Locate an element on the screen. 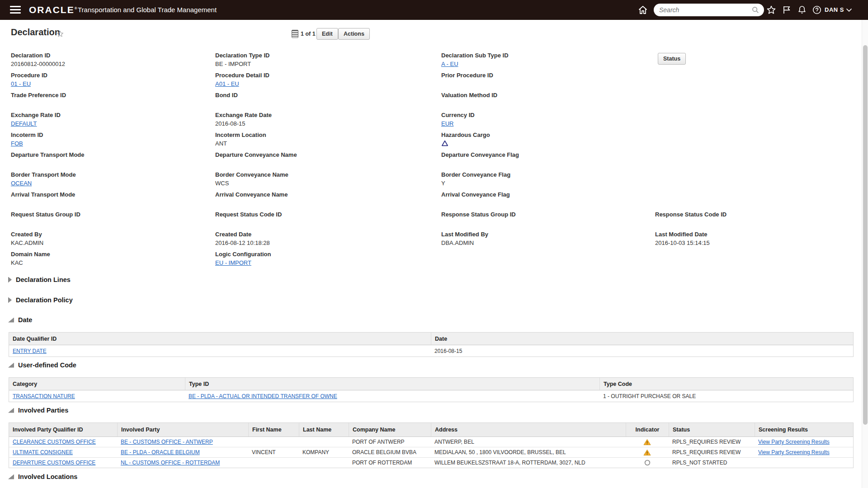 The image size is (868, 488). field-value-link: OCEAN is located at coordinates (21, 183).